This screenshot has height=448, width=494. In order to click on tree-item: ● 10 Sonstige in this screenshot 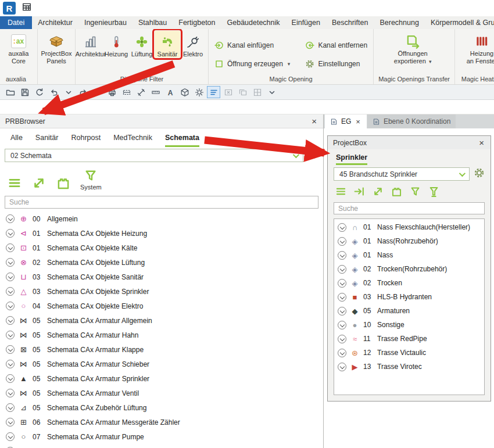, I will do `click(409, 325)`.